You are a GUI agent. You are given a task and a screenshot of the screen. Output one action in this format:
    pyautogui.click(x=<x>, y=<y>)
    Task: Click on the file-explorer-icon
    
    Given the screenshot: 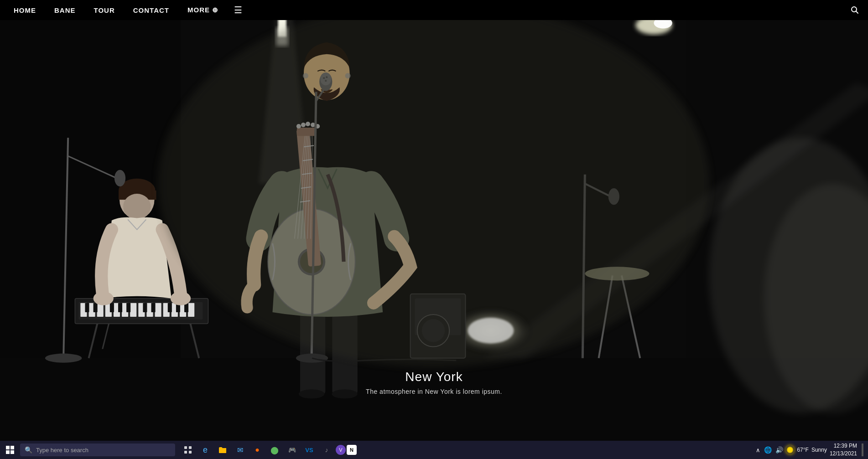 What is the action you would take?
    pyautogui.click(x=223, y=450)
    